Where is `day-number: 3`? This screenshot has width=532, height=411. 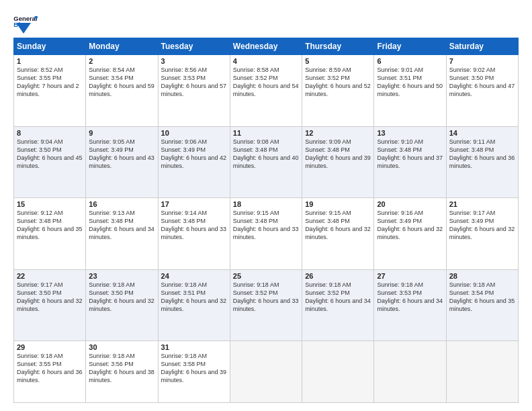
day-number: 3 is located at coordinates (194, 61).